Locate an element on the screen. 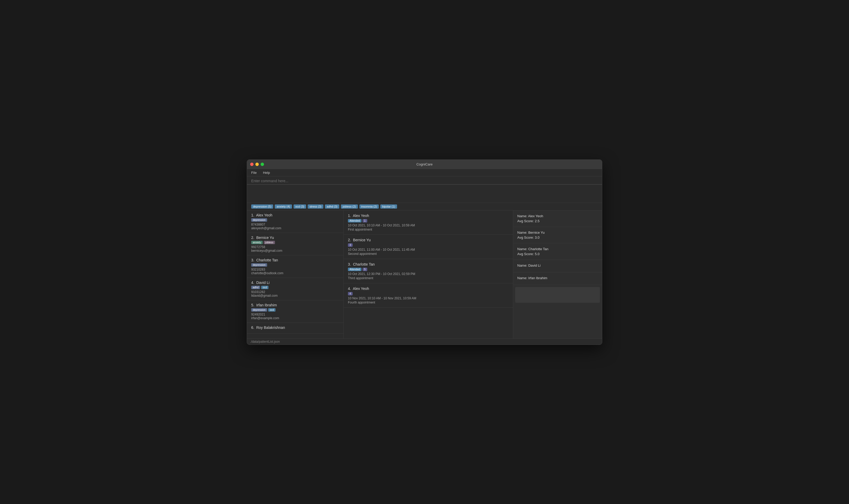 This screenshot has width=849, height=504. appt-label-3: Third appointment is located at coordinates (428, 278).